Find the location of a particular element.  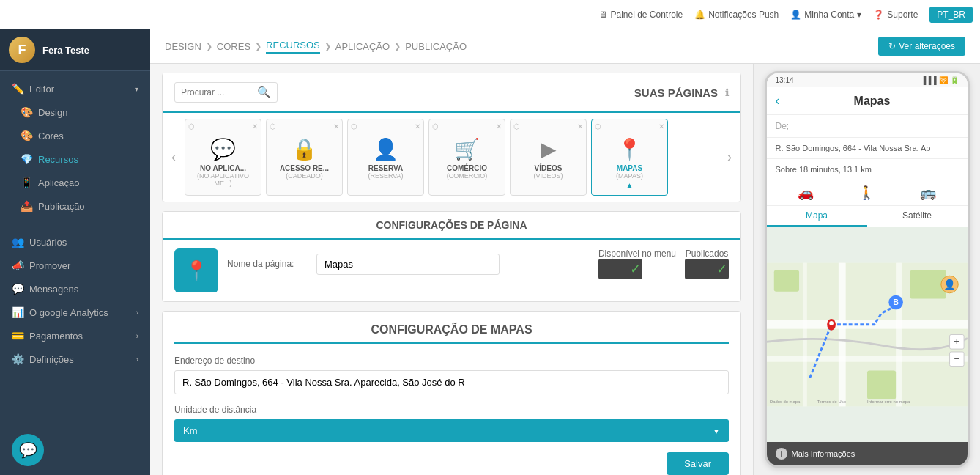

comercio-icon: 🛒 is located at coordinates (467, 150).